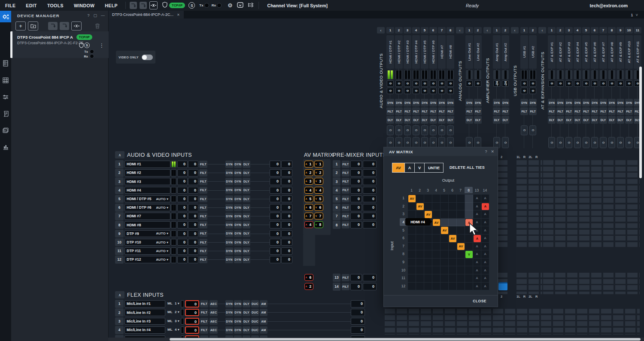 The width and height of the screenshot is (644, 341). I want to click on tie-badge-a: A5, so click(309, 199).